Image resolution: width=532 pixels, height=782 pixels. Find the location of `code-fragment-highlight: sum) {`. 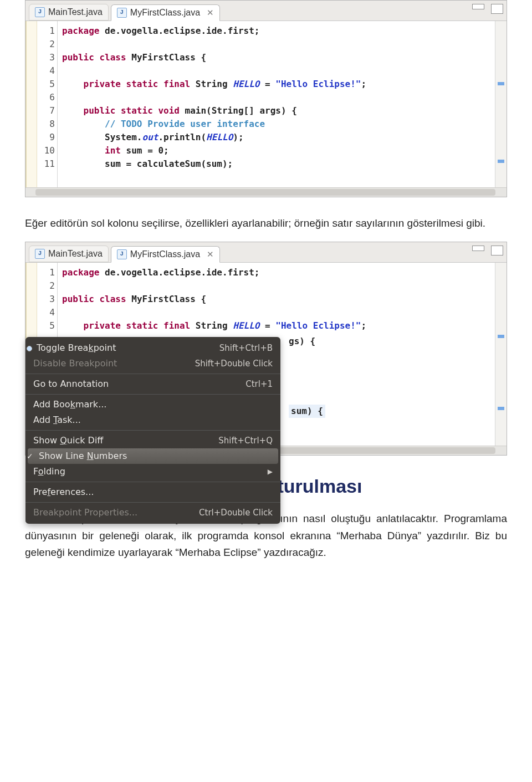

code-fragment-highlight: sum) { is located at coordinates (307, 411).